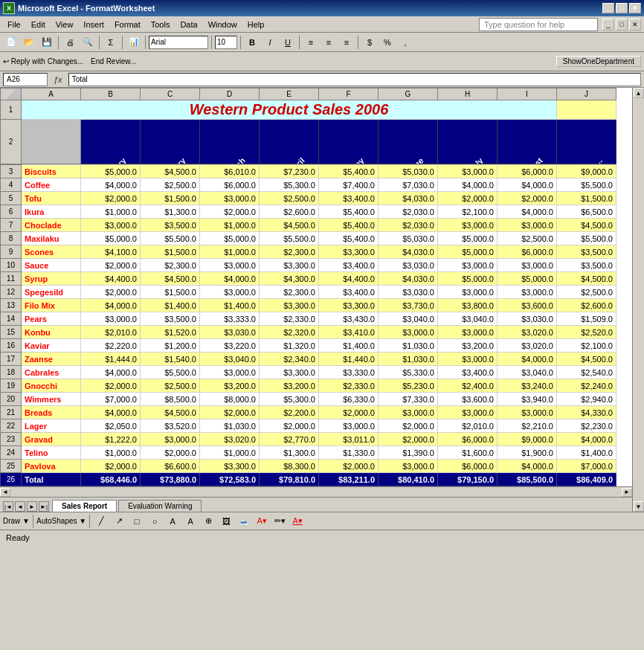 The image size is (644, 650). I want to click on scroll-down-button: ▼, so click(639, 506).